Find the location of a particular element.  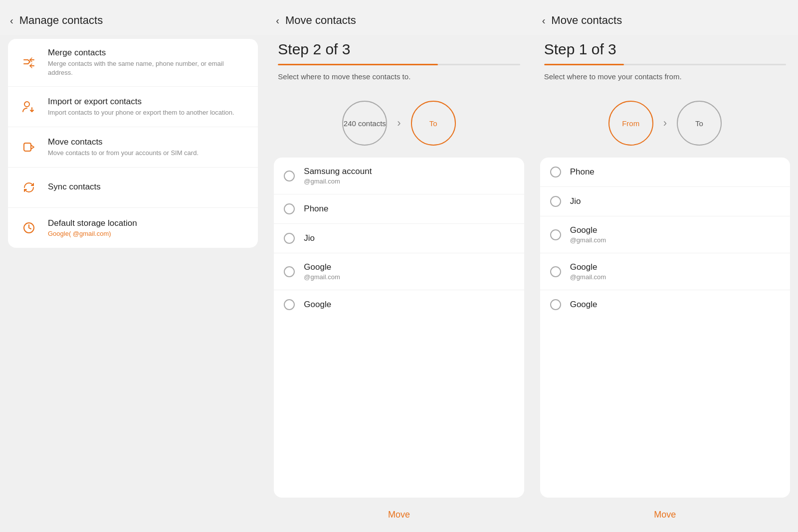

panel3-google2-title: Google is located at coordinates (588, 267).